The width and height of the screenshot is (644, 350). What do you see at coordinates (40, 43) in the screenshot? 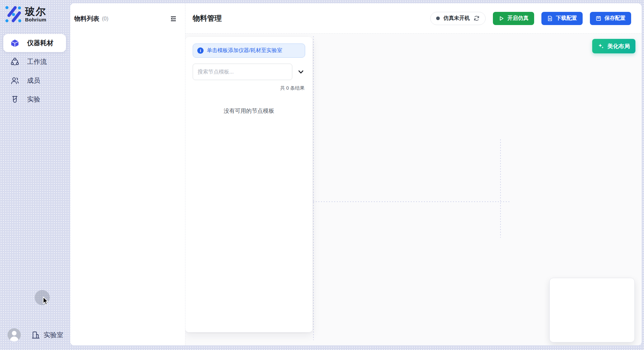
I see `sidebar-item-label: 仪器耗材` at bounding box center [40, 43].